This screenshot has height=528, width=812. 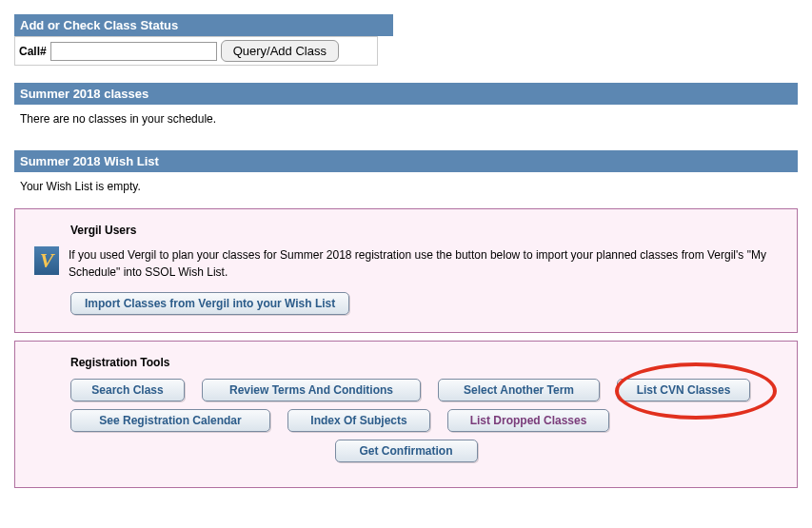 What do you see at coordinates (128, 390) in the screenshot?
I see `search-class-button: Search Class` at bounding box center [128, 390].